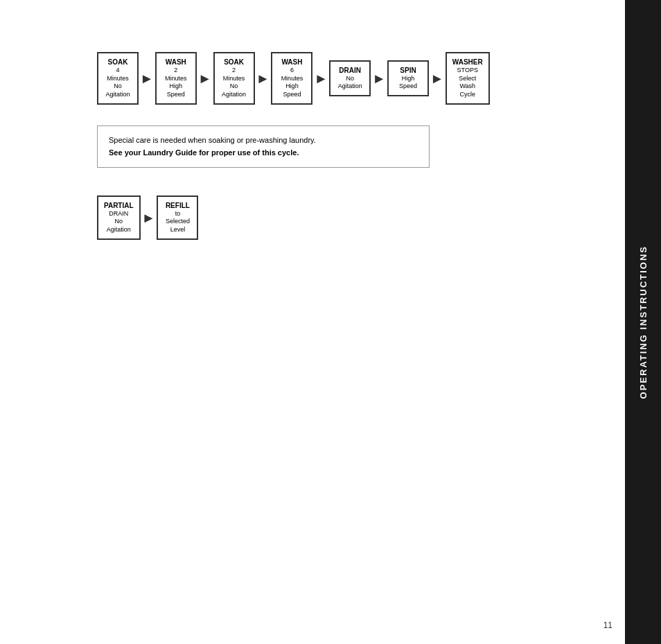  Describe the element at coordinates (354, 78) in the screenshot. I see `flow-row-1: SOAK 4 Minutes No Agitation ► WASH 2 Min…` at that location.